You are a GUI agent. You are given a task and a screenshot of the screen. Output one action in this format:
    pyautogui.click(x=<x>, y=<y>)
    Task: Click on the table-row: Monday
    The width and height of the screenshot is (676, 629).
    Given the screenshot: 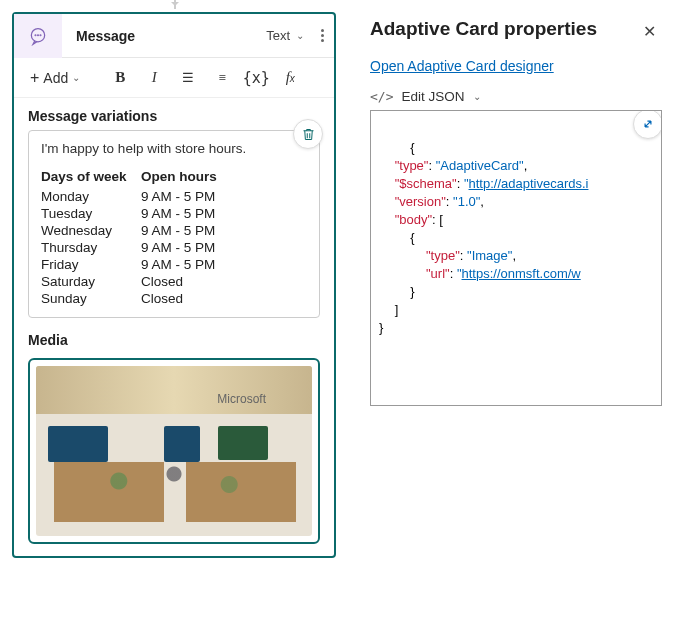 What is the action you would take?
    pyautogui.click(x=91, y=196)
    